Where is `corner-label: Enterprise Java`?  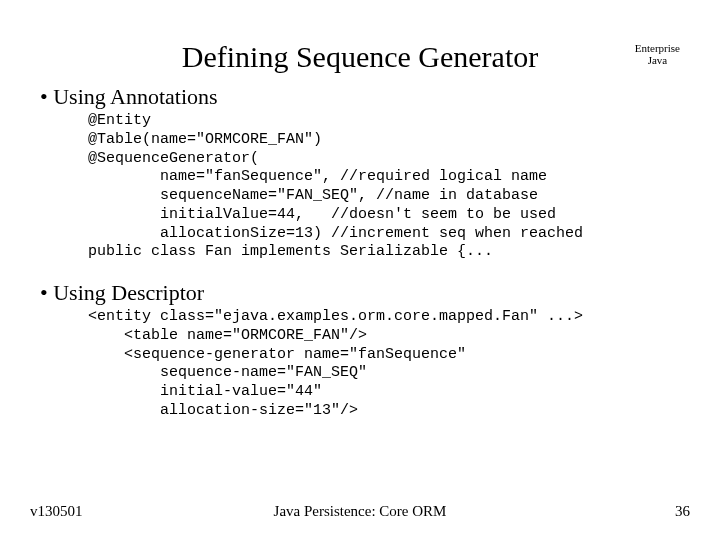
corner-label: Enterprise Java is located at coordinates (658, 54).